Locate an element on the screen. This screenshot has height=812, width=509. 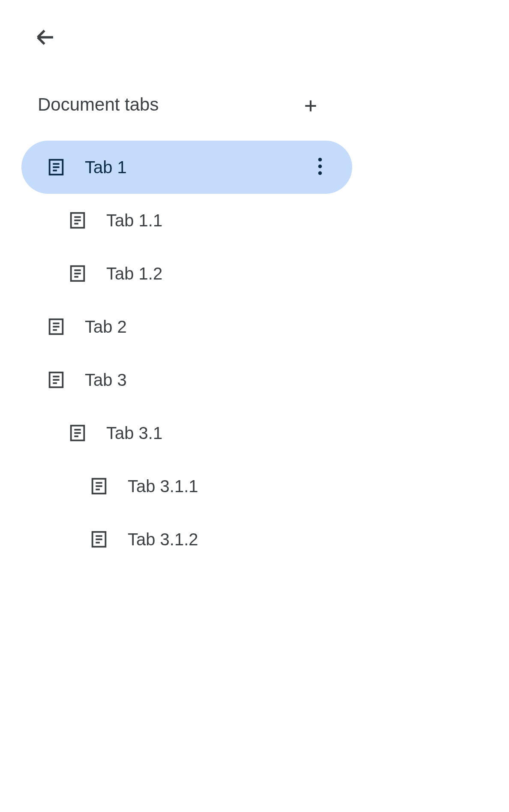
tab-label: Tab 3 is located at coordinates (106, 380).